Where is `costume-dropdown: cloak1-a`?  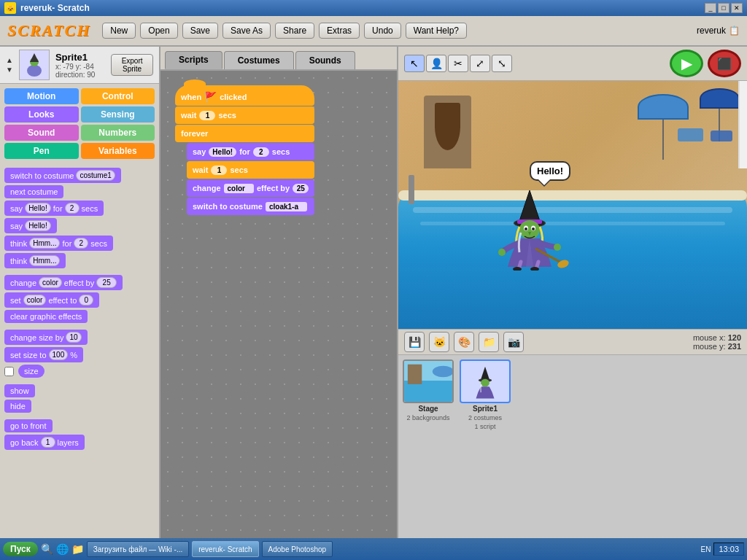
costume-dropdown: cloak1-a is located at coordinates (286, 207).